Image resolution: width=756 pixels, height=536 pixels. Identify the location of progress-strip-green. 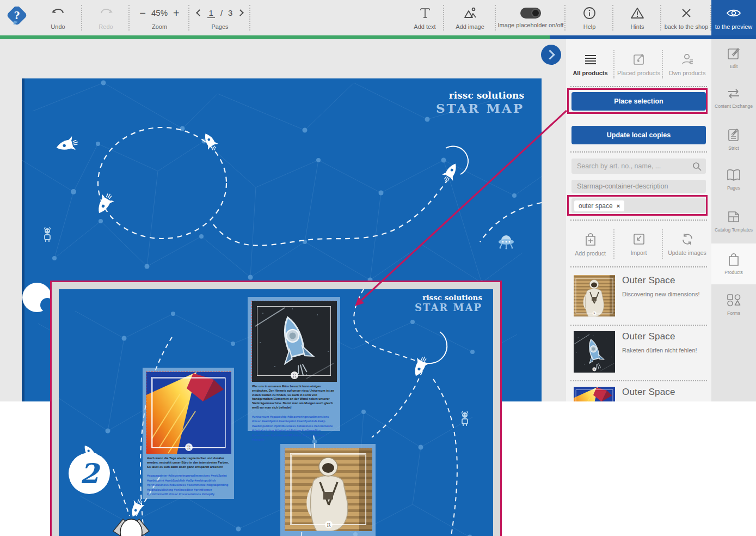
(275, 37).